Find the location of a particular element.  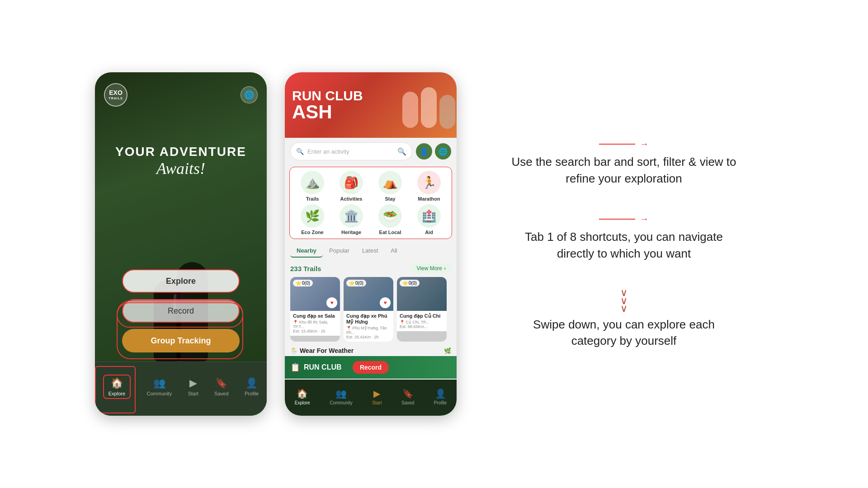

activities-label: Activities is located at coordinates (352, 199).